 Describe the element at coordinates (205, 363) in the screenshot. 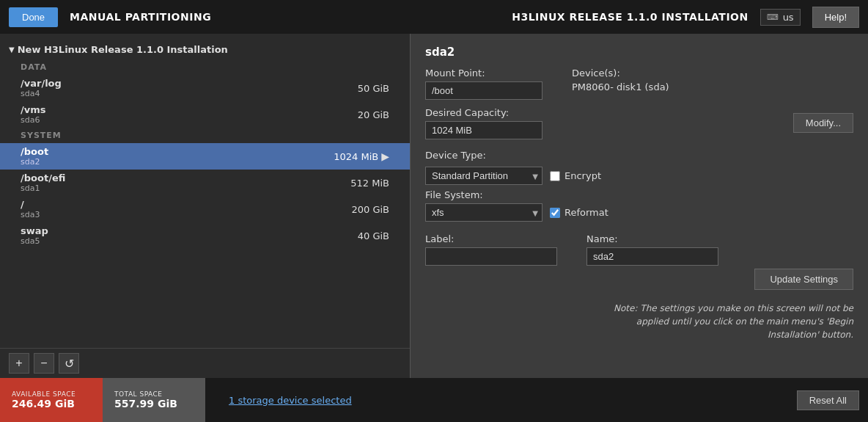

I see `left-toolbar: + − ↺` at that location.